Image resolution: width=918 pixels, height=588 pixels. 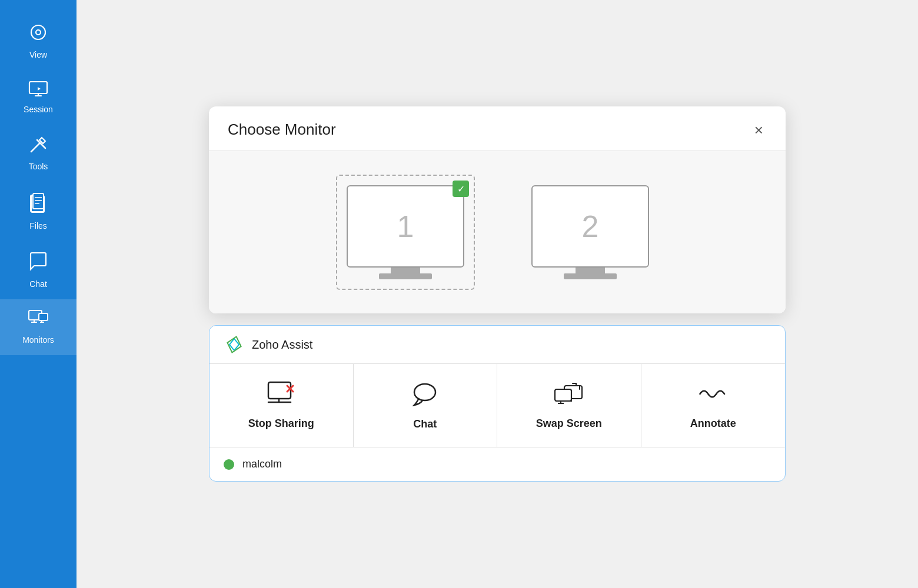 What do you see at coordinates (591, 226) in the screenshot?
I see `monitor-number-2: 2` at bounding box center [591, 226].